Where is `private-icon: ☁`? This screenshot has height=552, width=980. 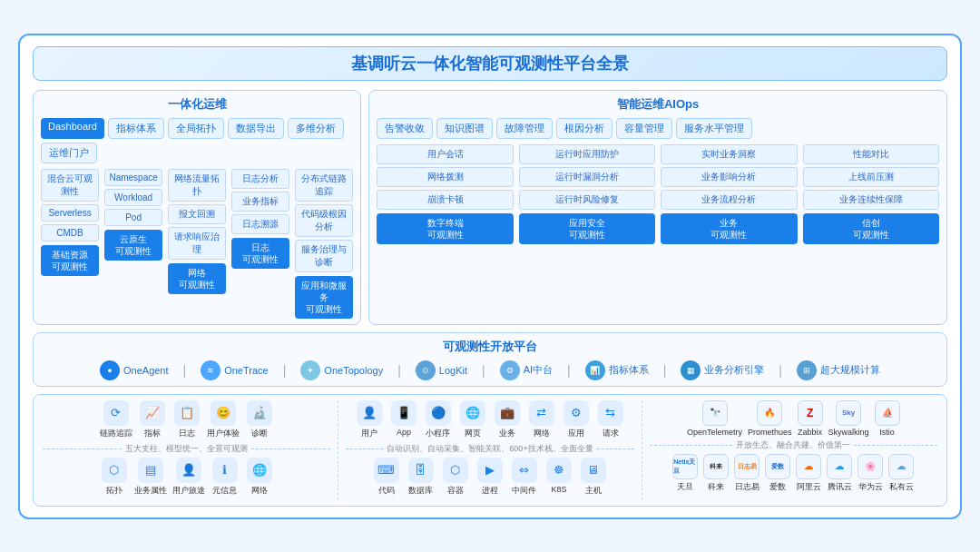
private-icon: ☁ is located at coordinates (901, 467).